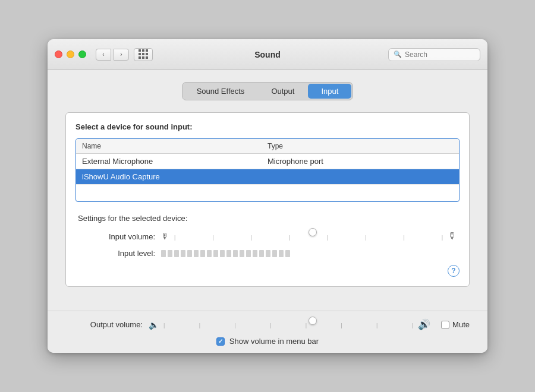 Image resolution: width=535 pixels, height=392 pixels. What do you see at coordinates (268, 127) in the screenshot?
I see `section-title: Select a device for sound input:` at bounding box center [268, 127].